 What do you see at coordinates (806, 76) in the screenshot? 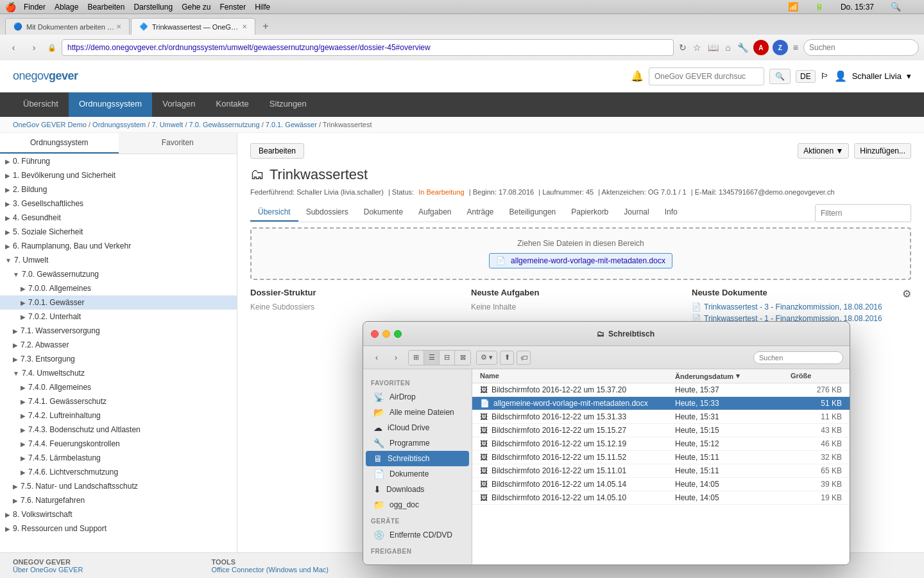
I see `language-button: DE` at bounding box center [806, 76].